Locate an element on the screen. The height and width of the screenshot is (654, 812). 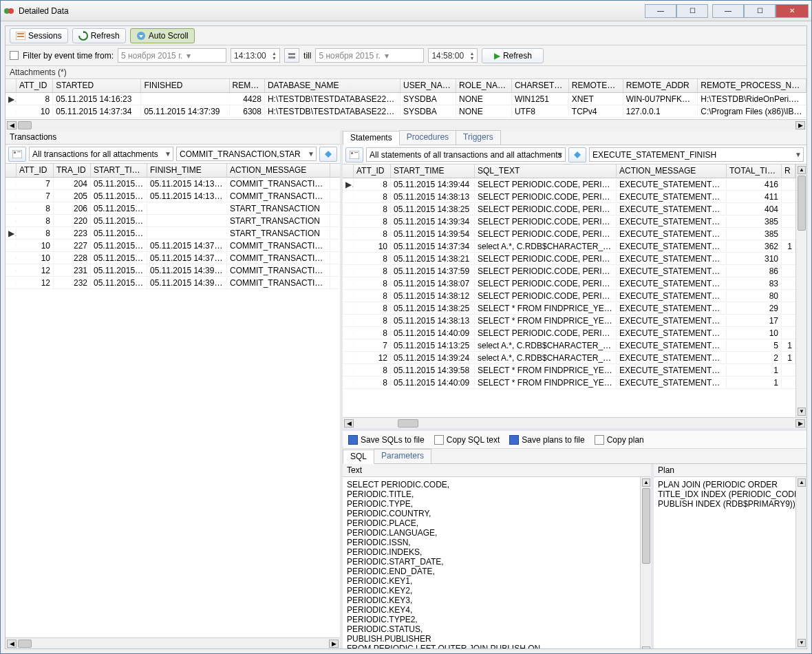
table-row: ▶ 8 05.11.2015 14:39:44 SELECT PERIODIC.… is located at coordinates (569, 184).